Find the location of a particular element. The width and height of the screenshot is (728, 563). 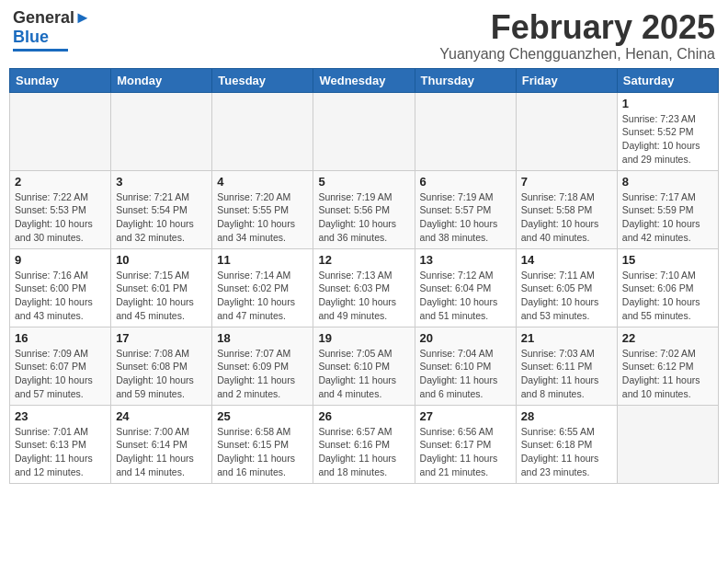

calendar-cell: 3Sunrise: 7:21 AM Sunset: 5:54 PM Daylig… is located at coordinates (162, 210).